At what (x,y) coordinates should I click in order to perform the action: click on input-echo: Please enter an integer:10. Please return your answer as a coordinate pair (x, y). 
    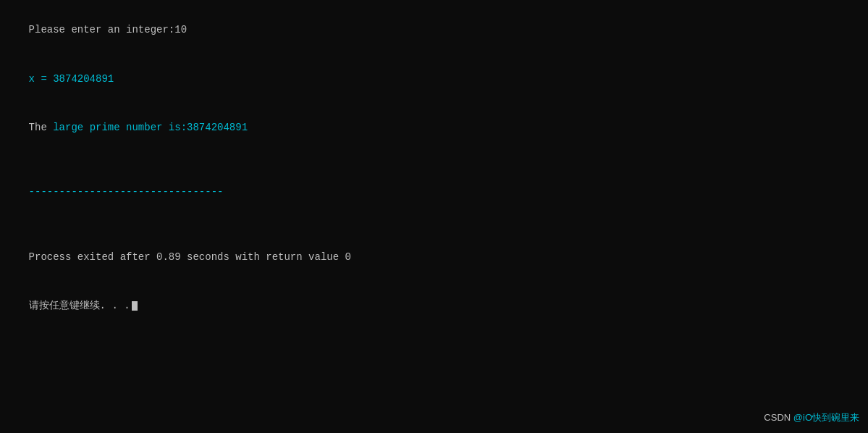
    Looking at the image, I should click on (108, 30).